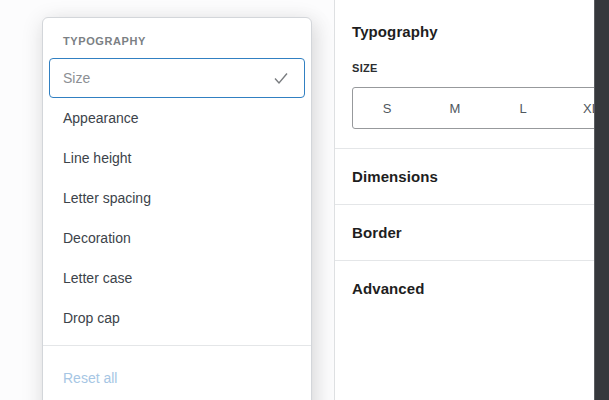  I want to click on menu-item-drop-cap: Drop cap, so click(177, 318).